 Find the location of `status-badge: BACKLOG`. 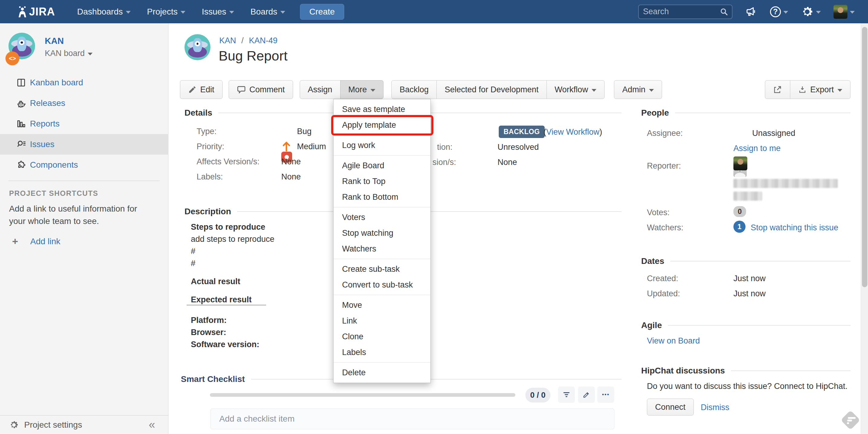

status-badge: BACKLOG is located at coordinates (522, 132).